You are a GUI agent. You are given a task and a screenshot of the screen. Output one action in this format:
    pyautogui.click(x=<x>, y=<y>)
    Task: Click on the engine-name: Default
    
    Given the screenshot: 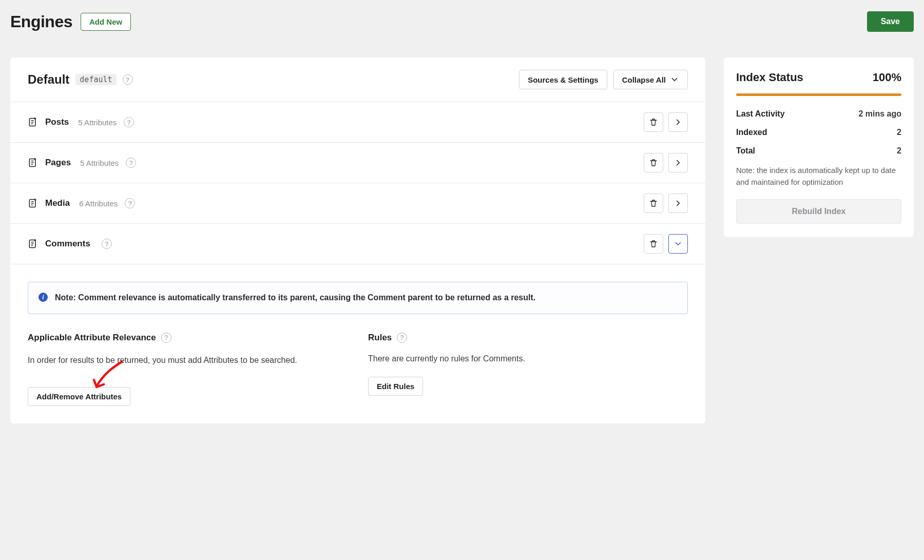 What is the action you would take?
    pyautogui.click(x=48, y=80)
    